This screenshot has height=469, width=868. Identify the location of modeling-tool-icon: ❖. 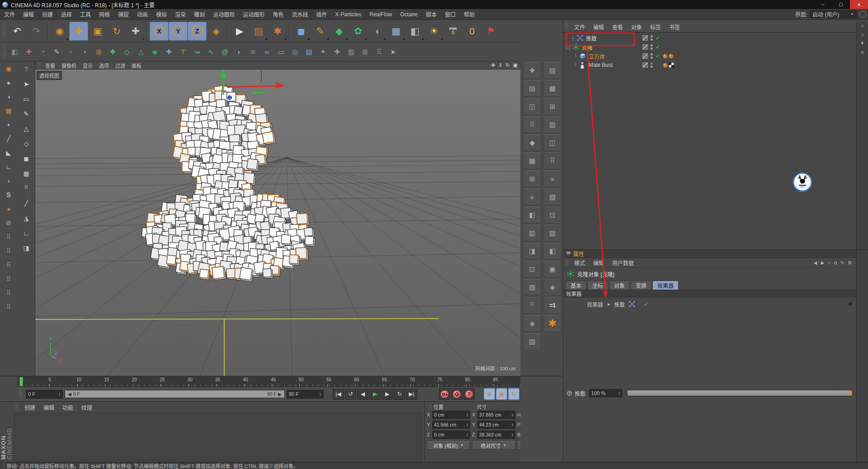
(113, 52).